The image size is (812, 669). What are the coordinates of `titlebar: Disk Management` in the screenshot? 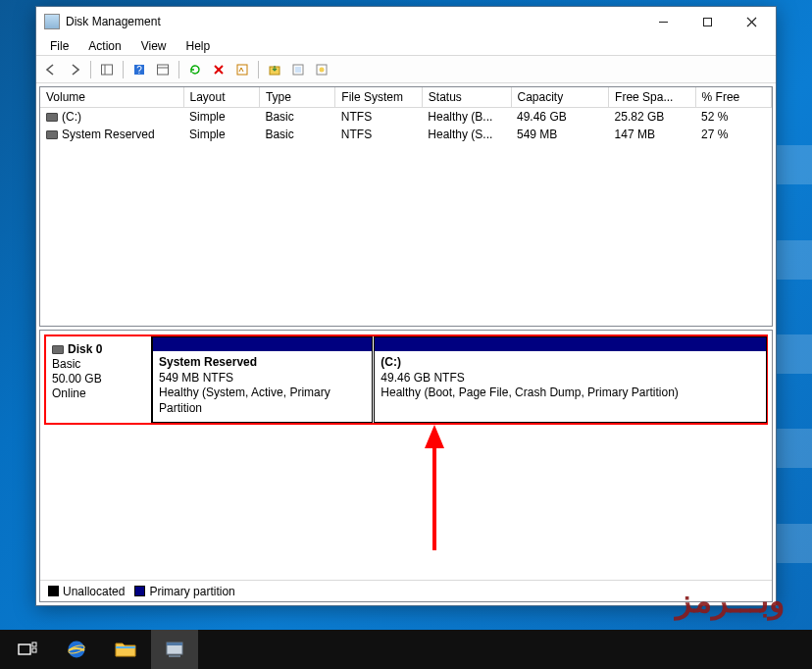 It's located at (406, 22).